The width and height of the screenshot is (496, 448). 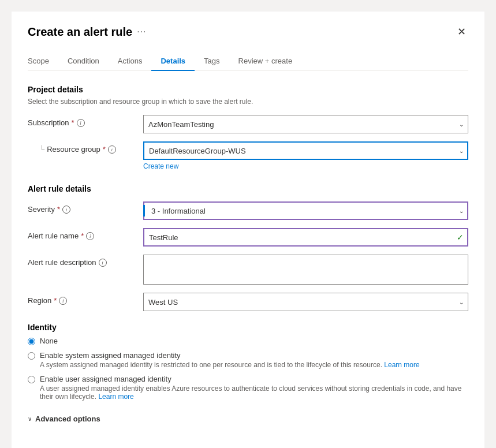 I want to click on resource-group-dropdown-wrapper: DefaultResourceGroup-WUS ⌄, so click(x=306, y=151).